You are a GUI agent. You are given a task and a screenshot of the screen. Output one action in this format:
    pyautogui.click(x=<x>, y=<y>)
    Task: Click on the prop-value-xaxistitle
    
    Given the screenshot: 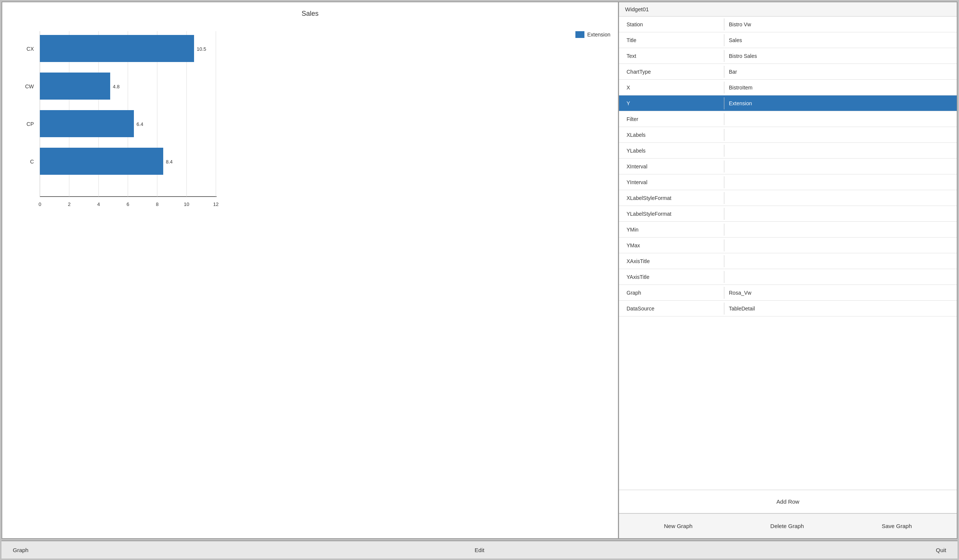 What is the action you would take?
    pyautogui.click(x=840, y=261)
    